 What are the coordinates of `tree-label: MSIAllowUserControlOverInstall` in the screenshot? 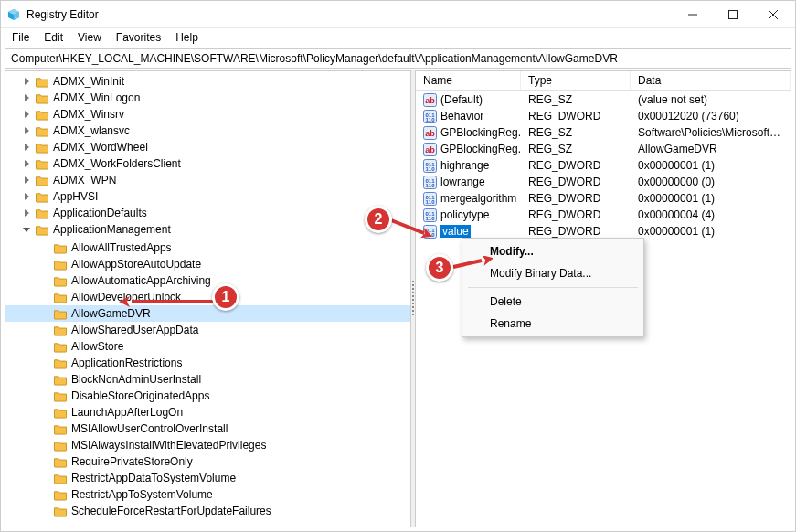 It's located at (150, 429).